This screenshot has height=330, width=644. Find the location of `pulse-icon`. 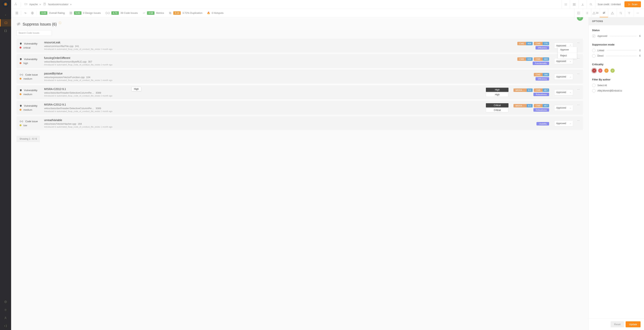

pulse-icon is located at coordinates (26, 13).